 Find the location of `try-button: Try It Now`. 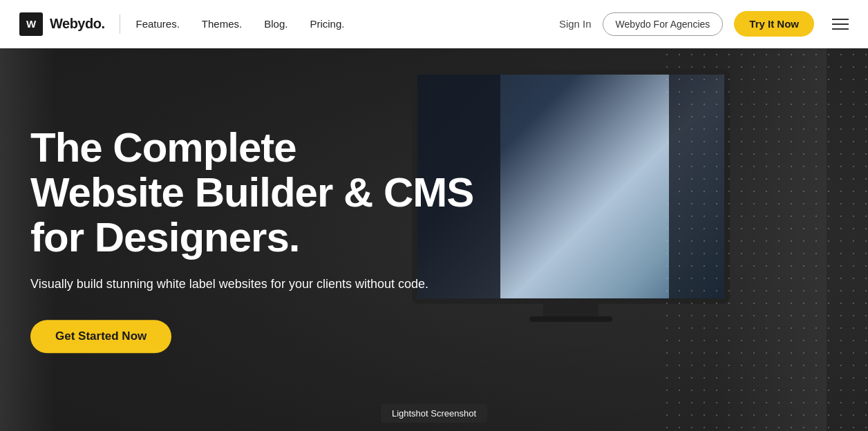

try-button: Try It Now is located at coordinates (774, 23).